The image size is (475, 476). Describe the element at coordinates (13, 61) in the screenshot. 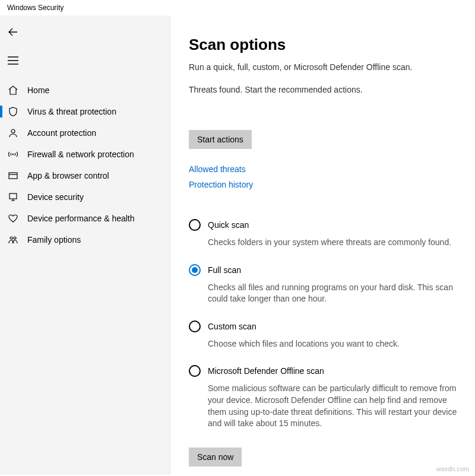

I see `hamburger-button` at that location.